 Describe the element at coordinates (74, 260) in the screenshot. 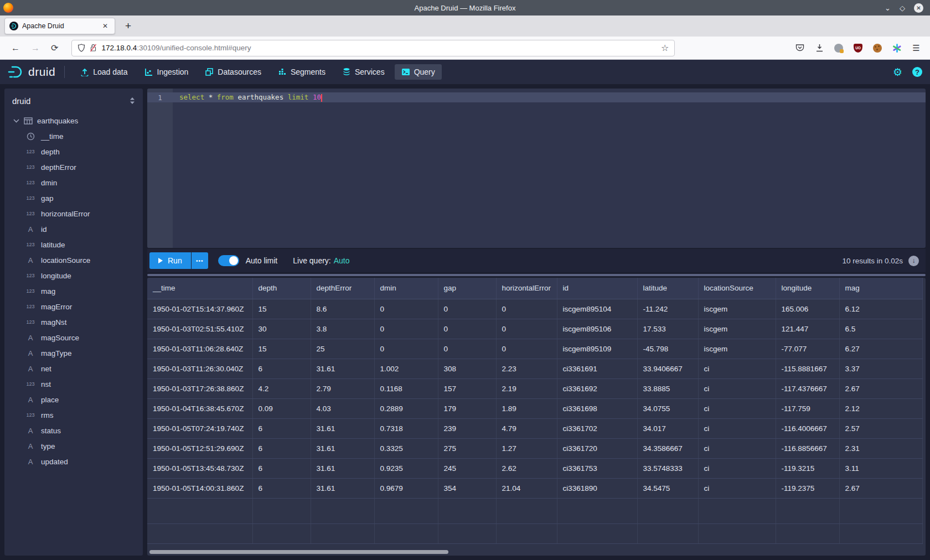

I see `column-item-locationSource: AlocationSource` at that location.